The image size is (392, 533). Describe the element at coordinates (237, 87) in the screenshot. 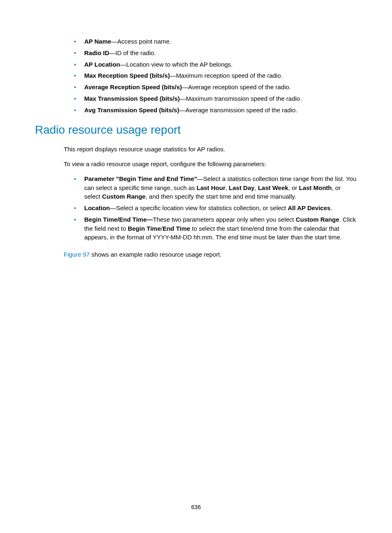

I see `desc: —Average reception speed of the radio.` at that location.